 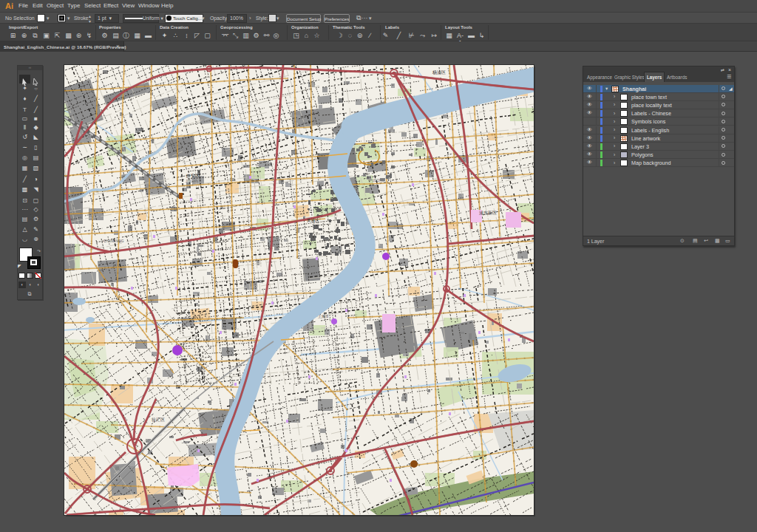 What do you see at coordinates (324, 316) in the screenshot?
I see `svg-text: 上海市` at bounding box center [324, 316].